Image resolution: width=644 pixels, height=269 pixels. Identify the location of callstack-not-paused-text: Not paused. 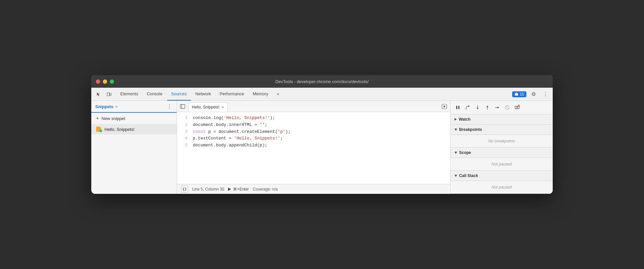
(502, 187).